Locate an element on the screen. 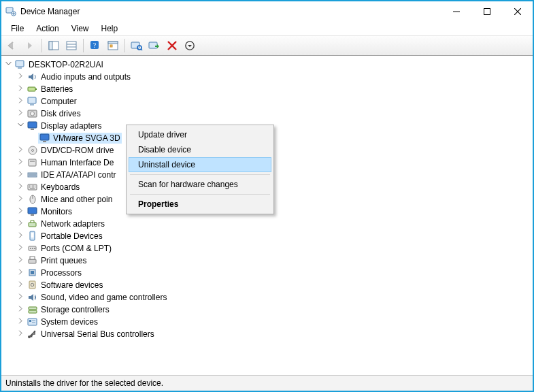 The height and width of the screenshot is (392, 534). portable-icon is located at coordinates (33, 236).